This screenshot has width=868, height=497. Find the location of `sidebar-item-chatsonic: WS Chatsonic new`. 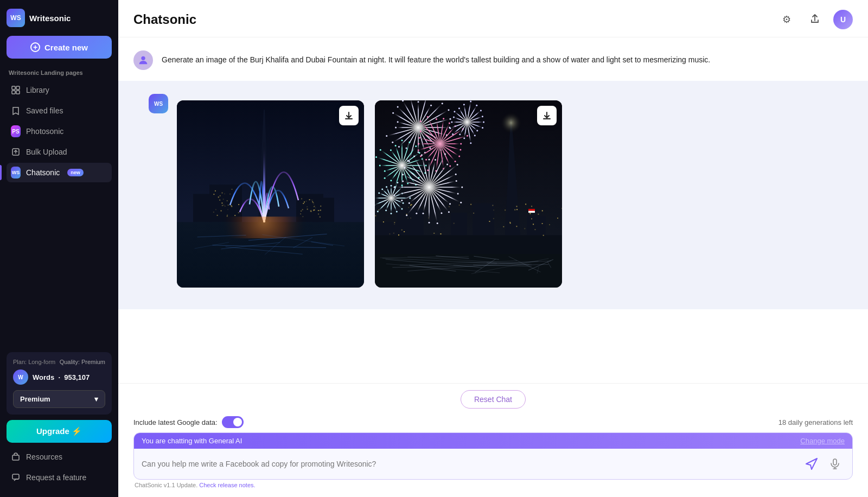

sidebar-item-chatsonic: WS Chatsonic new is located at coordinates (59, 173).